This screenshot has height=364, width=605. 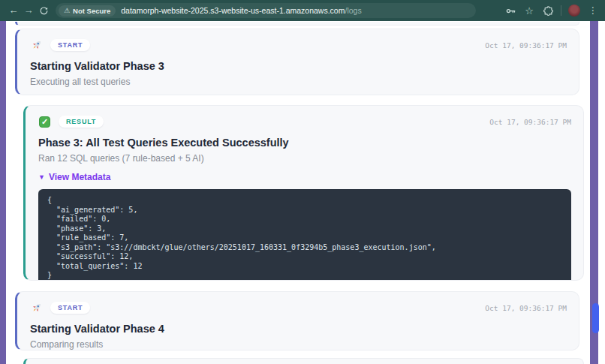 I want to click on forward-icon: →, so click(x=29, y=11).